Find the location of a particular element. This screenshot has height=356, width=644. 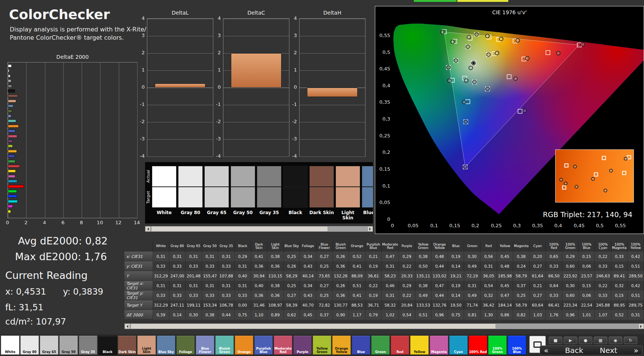

palette-swatch-cyan: Cyan is located at coordinates (458, 345).